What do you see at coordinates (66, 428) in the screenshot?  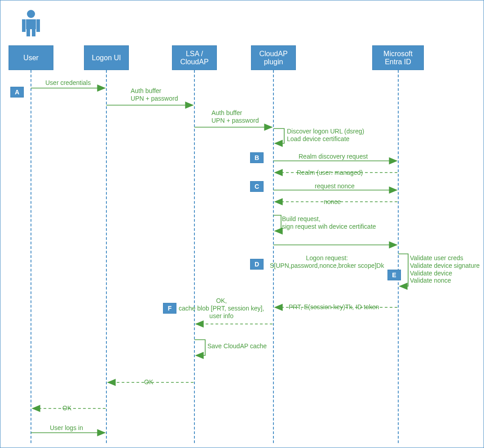 I see `msg-logs-in: User logs in` at bounding box center [66, 428].